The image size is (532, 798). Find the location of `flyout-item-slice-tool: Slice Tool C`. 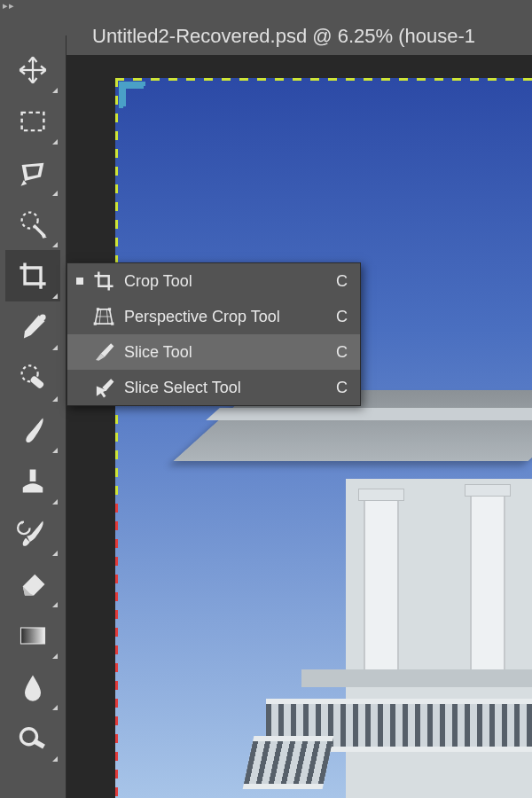

flyout-item-slice-tool: Slice Tool C is located at coordinates (214, 352).